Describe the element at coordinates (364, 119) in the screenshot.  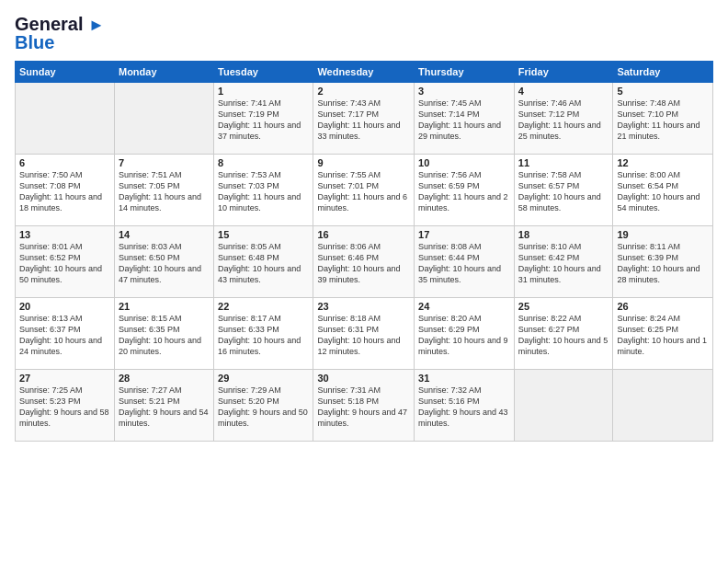
I see `week-row-1: 1Sunrise: 7:41 AM Sunset: 7:19 PM Daylig…` at that location.